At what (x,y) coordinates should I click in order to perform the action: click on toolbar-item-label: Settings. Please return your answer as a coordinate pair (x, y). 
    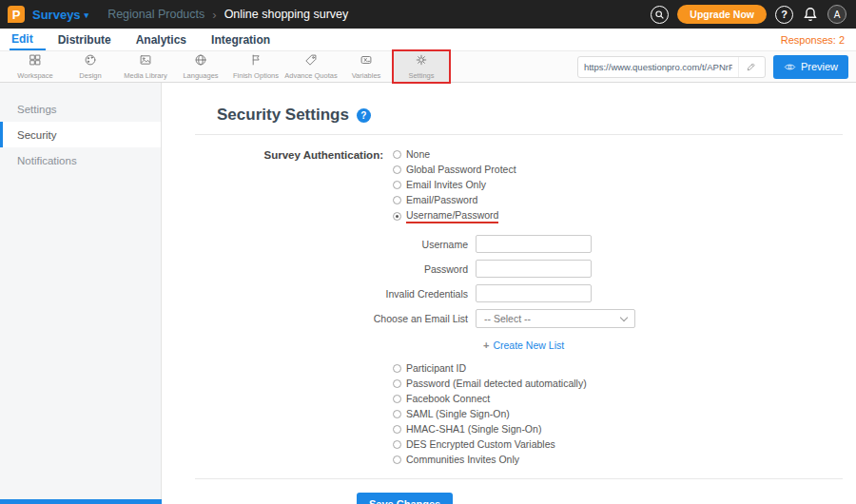
    Looking at the image, I should click on (420, 76).